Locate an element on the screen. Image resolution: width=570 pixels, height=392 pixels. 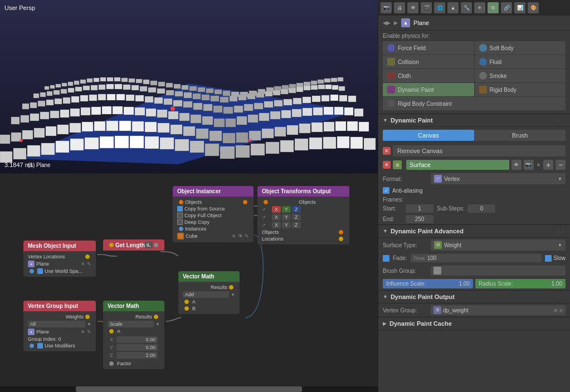
dynamic-paint-section-header: ▼ Dynamic Paint ⋮⋮ is located at coordinates (474, 120).